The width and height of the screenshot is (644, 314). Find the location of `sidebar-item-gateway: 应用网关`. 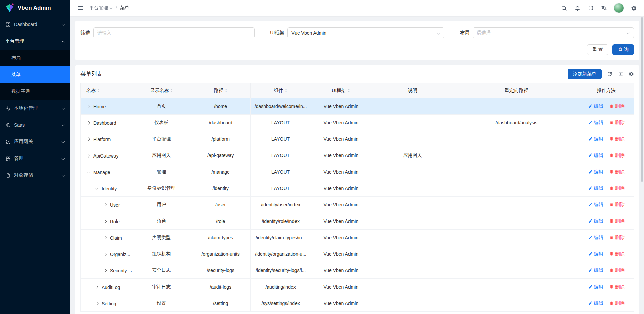

sidebar-item-gateway: 应用网关 is located at coordinates (35, 142).